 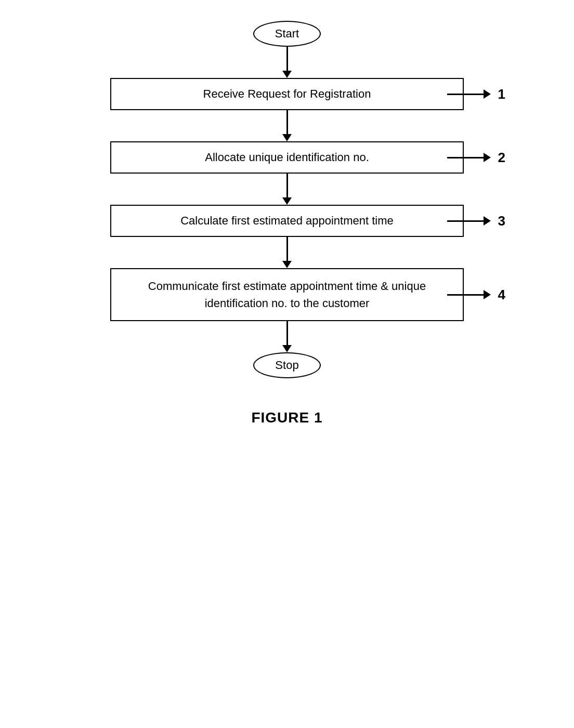 What do you see at coordinates (476, 95) in the screenshot?
I see `step-1-side-label: 1` at bounding box center [476, 95].